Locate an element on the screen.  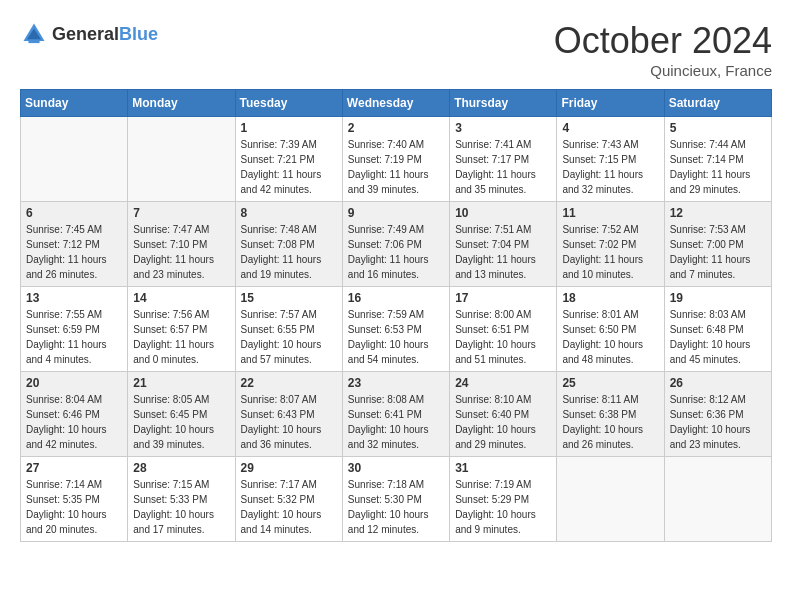
calendar-cell: 11Sunrise: 7:52 AM Sunset: 7:02 PM Dayli… is located at coordinates (610, 244).